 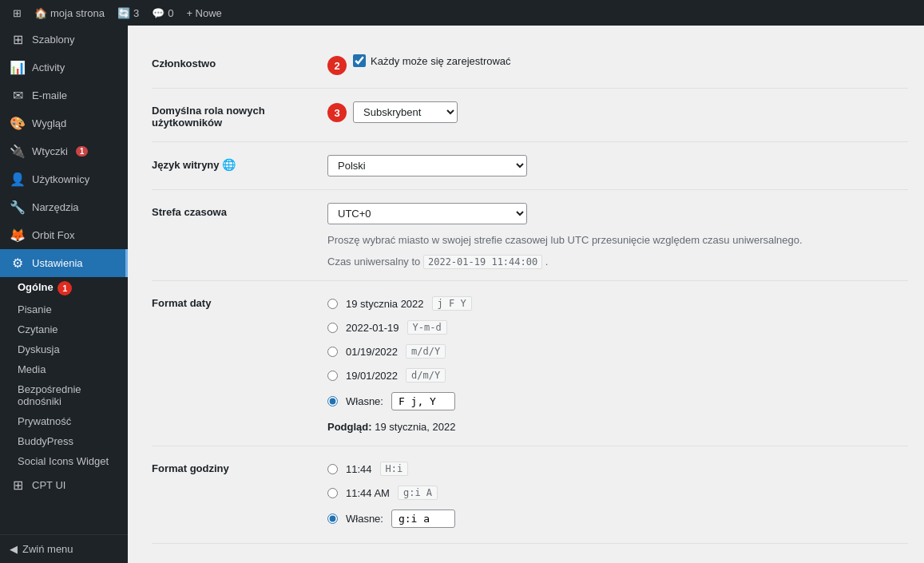 I want to click on time-code-2: g:i A, so click(x=418, y=493).